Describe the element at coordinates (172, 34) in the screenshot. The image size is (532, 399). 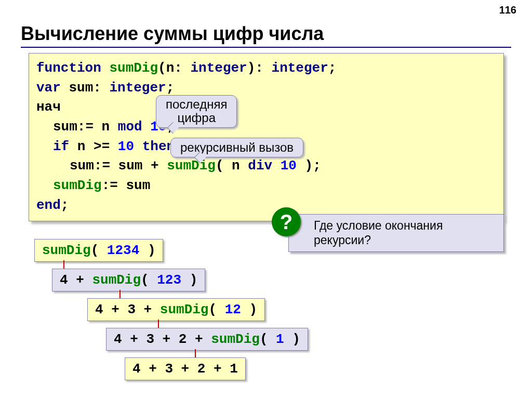
I see `page-title: Вычисление суммы цифр числа` at that location.